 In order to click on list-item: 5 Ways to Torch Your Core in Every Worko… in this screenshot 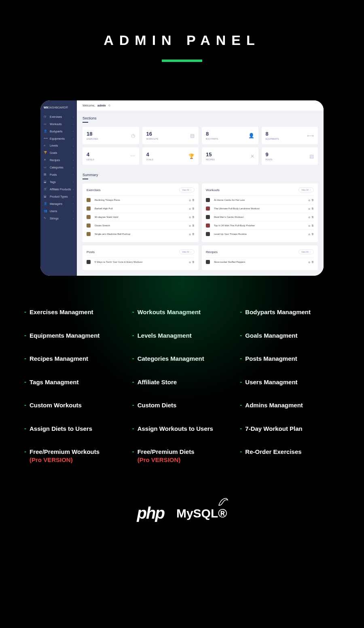, I will do `click(141, 262)`.